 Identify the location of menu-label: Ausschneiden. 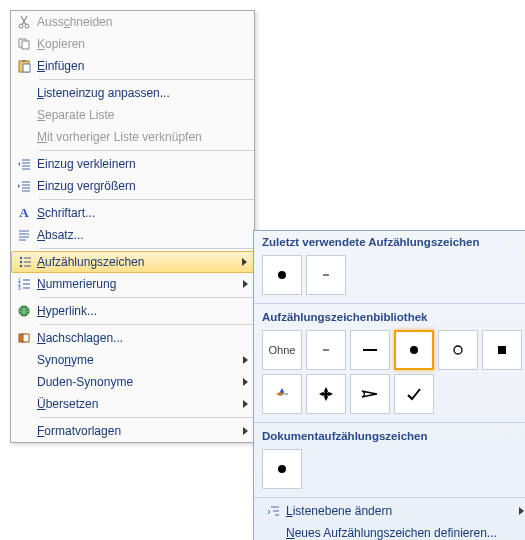
(142, 22).